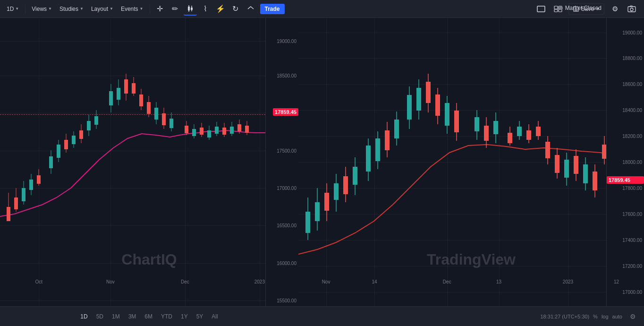 This screenshot has width=644, height=326. Describe the element at coordinates (374, 282) in the screenshot. I see `rtime-14: 14` at that location.